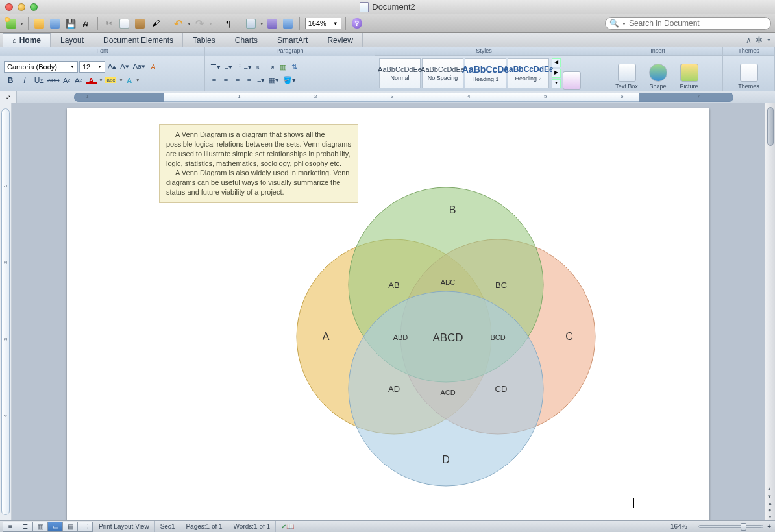  What do you see at coordinates (39, 80) in the screenshot?
I see `underline-button: U ▼` at bounding box center [39, 80].